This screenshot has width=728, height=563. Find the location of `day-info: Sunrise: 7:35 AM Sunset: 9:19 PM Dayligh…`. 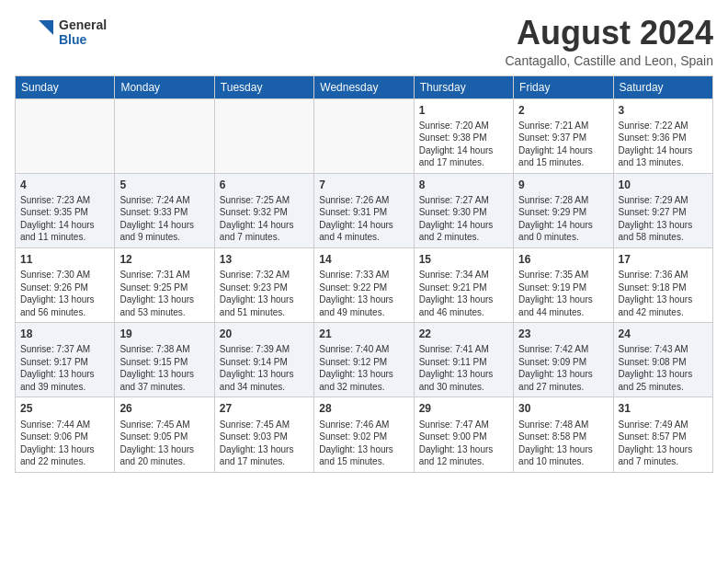

day-info: Sunrise: 7:35 AM Sunset: 9:19 PM Dayligh… is located at coordinates (563, 293).